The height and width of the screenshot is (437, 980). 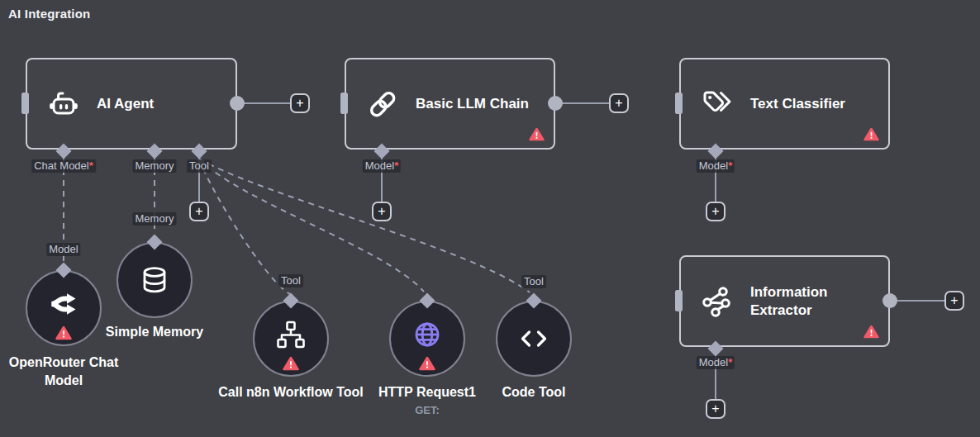 What do you see at coordinates (716, 409) in the screenshot?
I see `add-model-button-info-extractor: +` at bounding box center [716, 409].